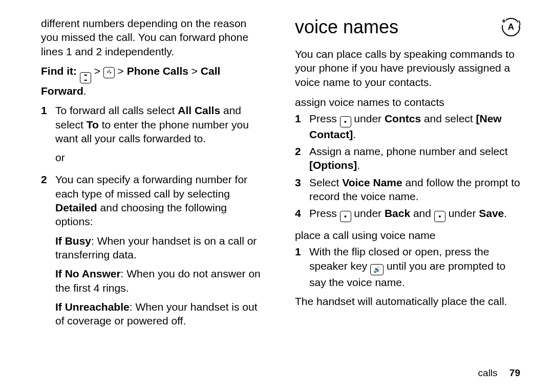 Image resolution: width=553 pixels, height=392 pixels. I want to click on speaker-key-icon: 🔊, so click(377, 270).